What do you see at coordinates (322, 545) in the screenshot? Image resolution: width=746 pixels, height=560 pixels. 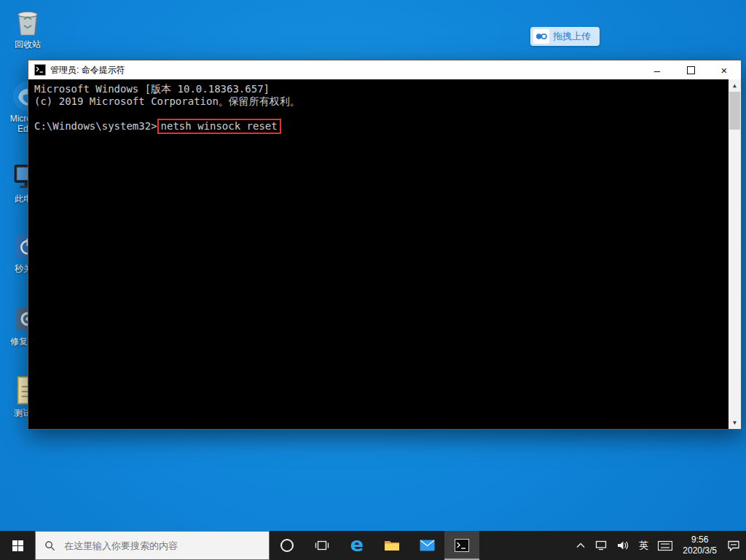 I see `task-view-icon` at bounding box center [322, 545].